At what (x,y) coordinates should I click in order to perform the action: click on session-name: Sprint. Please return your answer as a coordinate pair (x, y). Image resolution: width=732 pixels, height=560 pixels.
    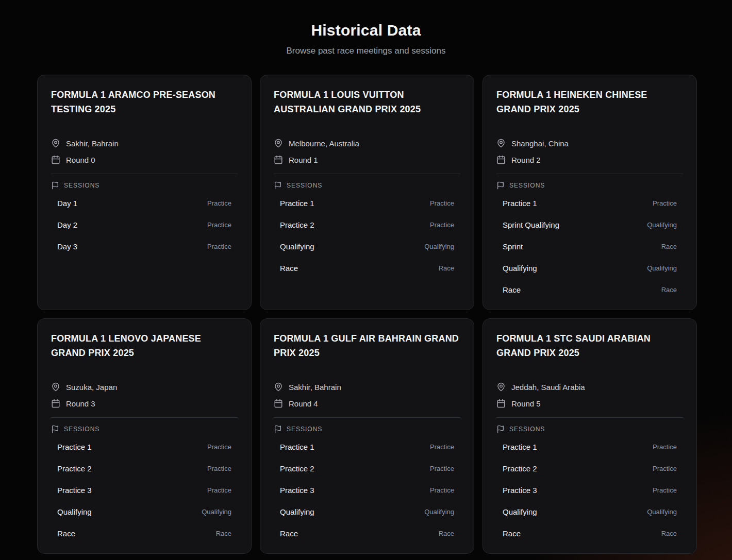
    Looking at the image, I should click on (512, 246).